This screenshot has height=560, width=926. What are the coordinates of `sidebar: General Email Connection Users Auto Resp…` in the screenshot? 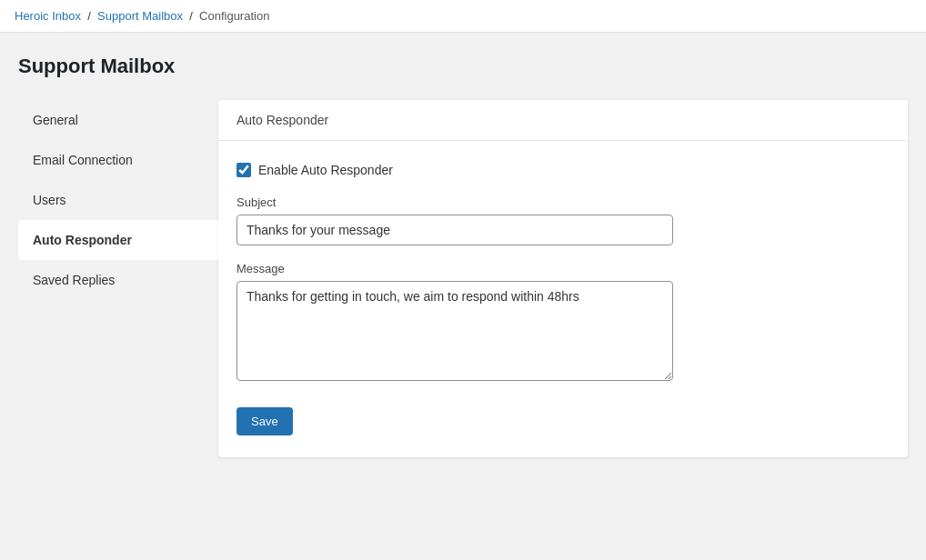 It's located at (118, 278).